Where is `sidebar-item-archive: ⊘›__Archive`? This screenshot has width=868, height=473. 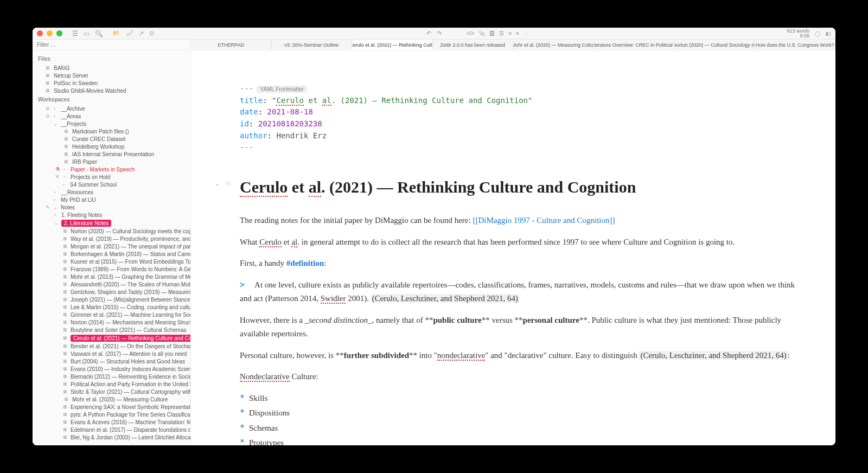 sidebar-item-archive: ⊘›__Archive is located at coordinates (112, 108).